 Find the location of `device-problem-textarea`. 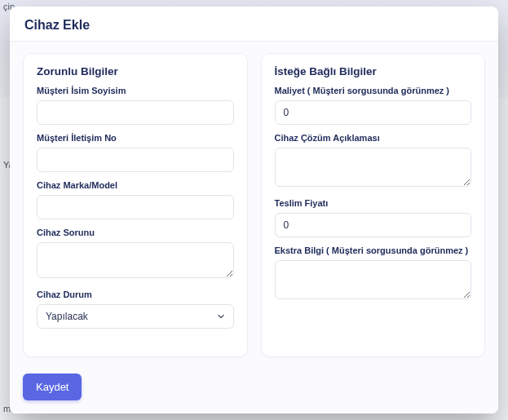

device-problem-textarea is located at coordinates (135, 260).